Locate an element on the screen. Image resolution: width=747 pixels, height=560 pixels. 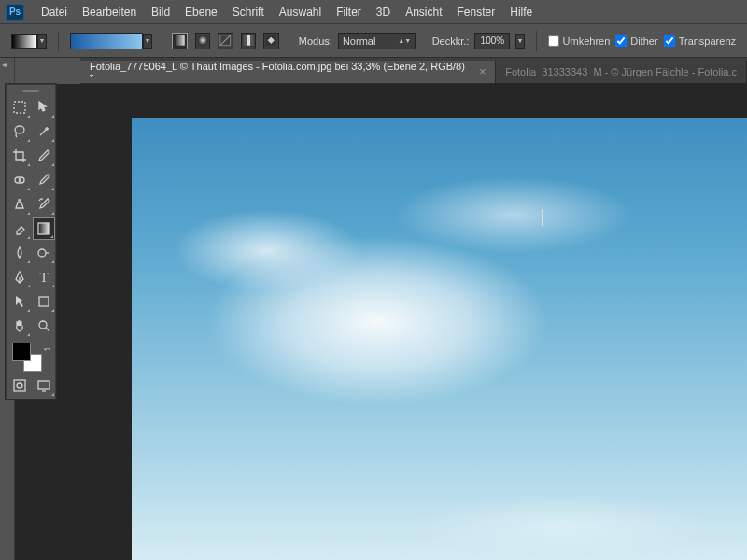
quick-mask-tool is located at coordinates (20, 385).